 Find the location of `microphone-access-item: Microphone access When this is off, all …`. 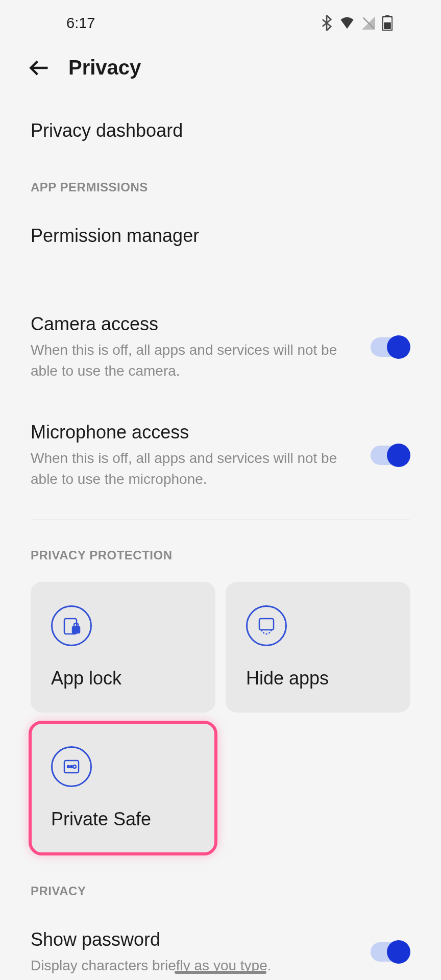

microphone-access-item: Microphone access When this is off, all … is located at coordinates (220, 455).